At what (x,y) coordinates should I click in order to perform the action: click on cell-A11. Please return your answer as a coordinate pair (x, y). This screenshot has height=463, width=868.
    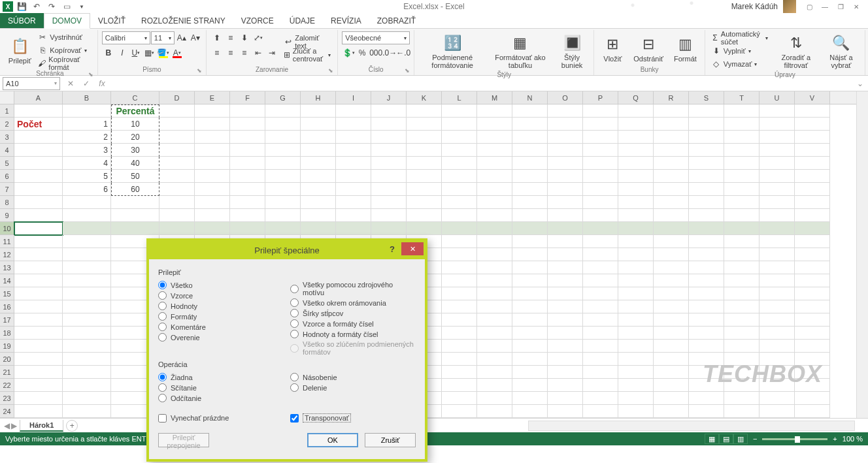
    Looking at the image, I should click on (39, 242).